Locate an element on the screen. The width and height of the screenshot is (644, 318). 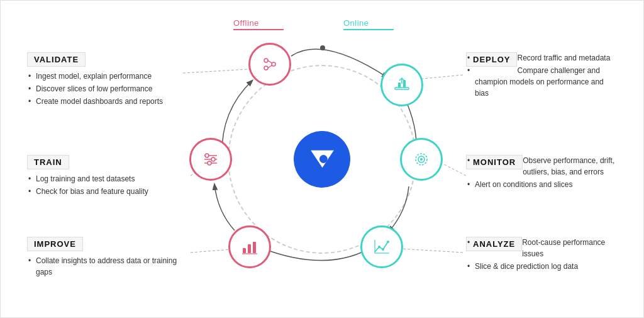
info-validate: VALIDATE Ingest model, explain performan… is located at coordinates (109, 81).